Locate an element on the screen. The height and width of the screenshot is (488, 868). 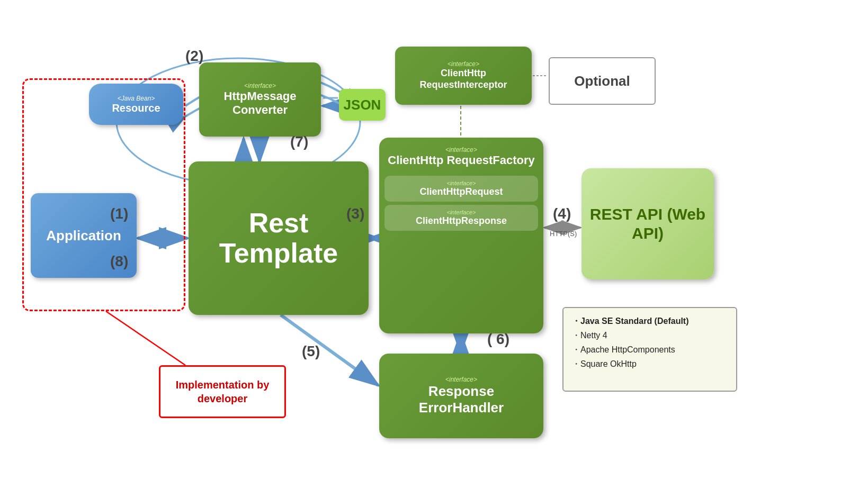
resource-stereotype: <Java Bean> is located at coordinates (137, 98).